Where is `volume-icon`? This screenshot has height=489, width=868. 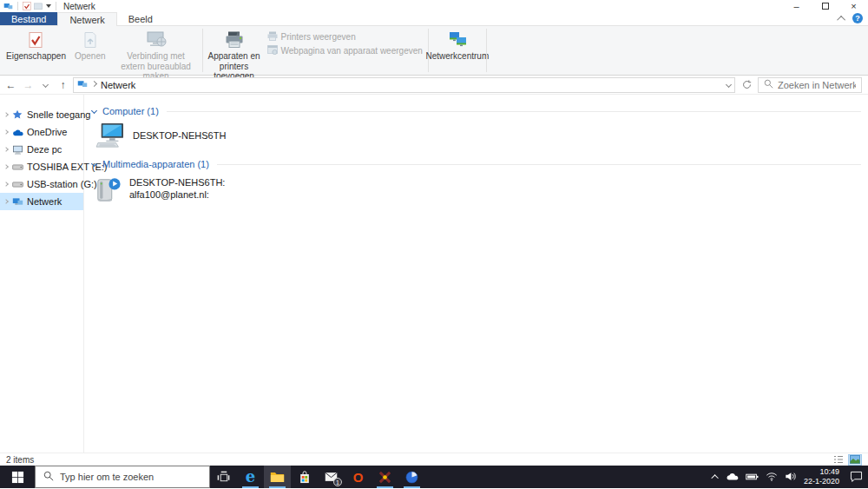 volume-icon is located at coordinates (791, 478).